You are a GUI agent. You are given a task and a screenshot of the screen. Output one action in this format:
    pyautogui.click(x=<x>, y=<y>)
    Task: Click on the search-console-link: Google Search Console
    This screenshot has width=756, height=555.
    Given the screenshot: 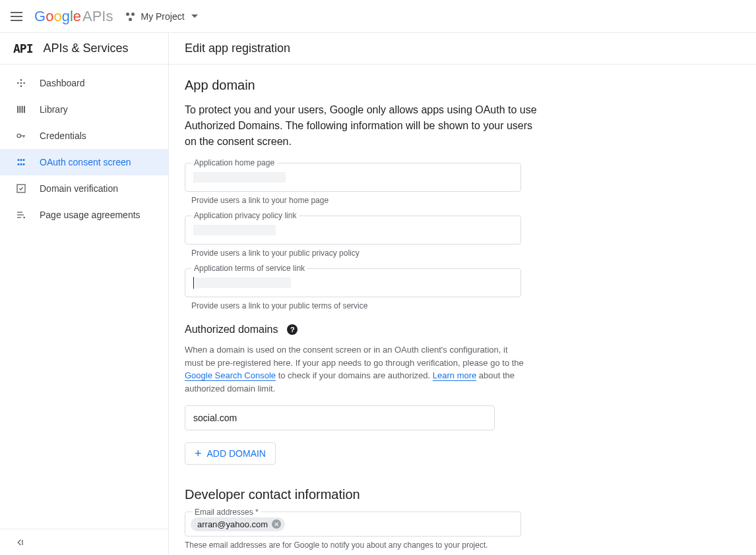 What is the action you would take?
    pyautogui.click(x=230, y=376)
    